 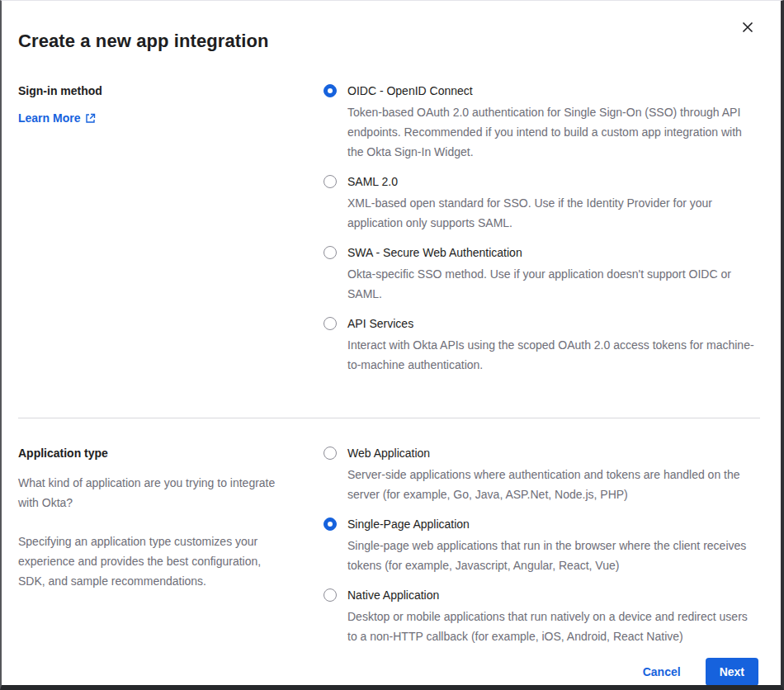 What do you see at coordinates (749, 27) in the screenshot?
I see `close-button` at bounding box center [749, 27].